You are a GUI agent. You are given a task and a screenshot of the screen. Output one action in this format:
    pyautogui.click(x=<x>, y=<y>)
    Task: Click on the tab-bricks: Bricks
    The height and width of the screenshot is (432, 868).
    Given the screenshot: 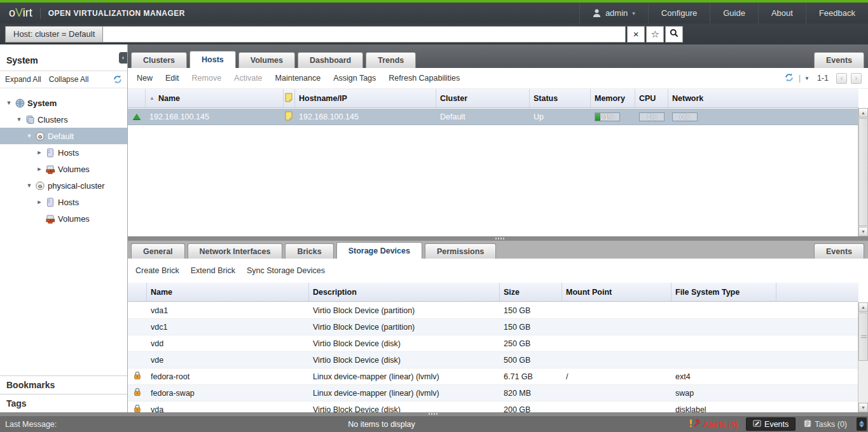 What is the action you would take?
    pyautogui.click(x=309, y=251)
    